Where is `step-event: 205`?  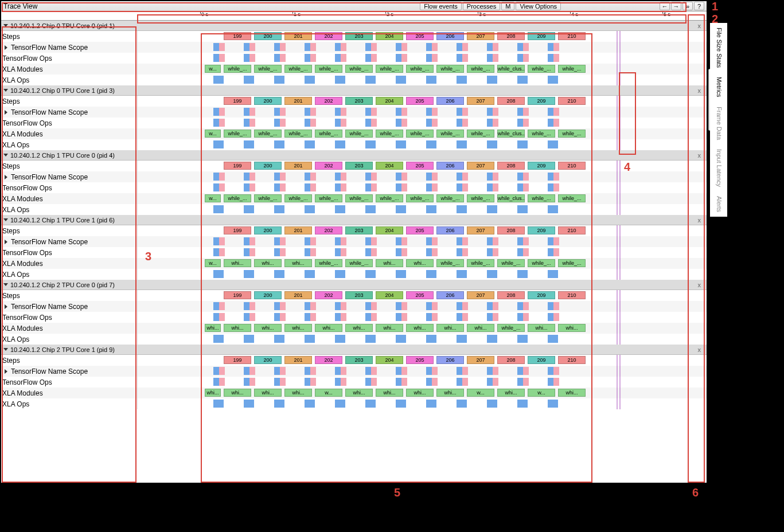
step-event: 205 is located at coordinates (420, 36).